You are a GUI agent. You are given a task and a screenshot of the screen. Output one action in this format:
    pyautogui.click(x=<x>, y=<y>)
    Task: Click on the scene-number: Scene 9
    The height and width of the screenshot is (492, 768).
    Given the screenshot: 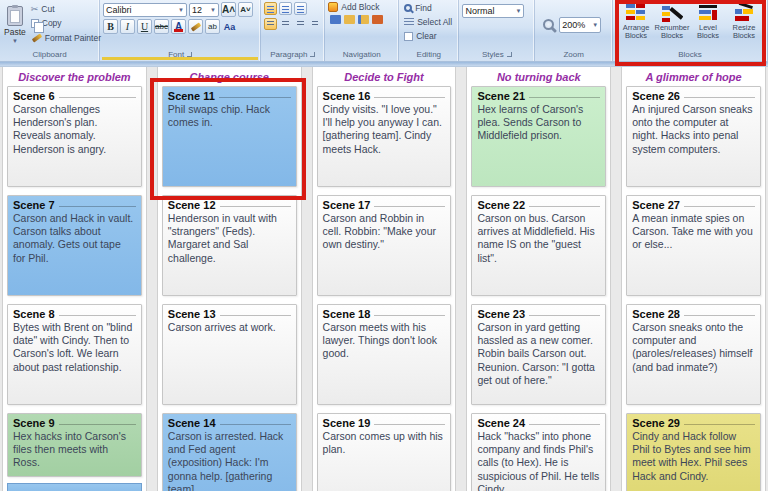 What is the action you would take?
    pyautogui.click(x=34, y=423)
    